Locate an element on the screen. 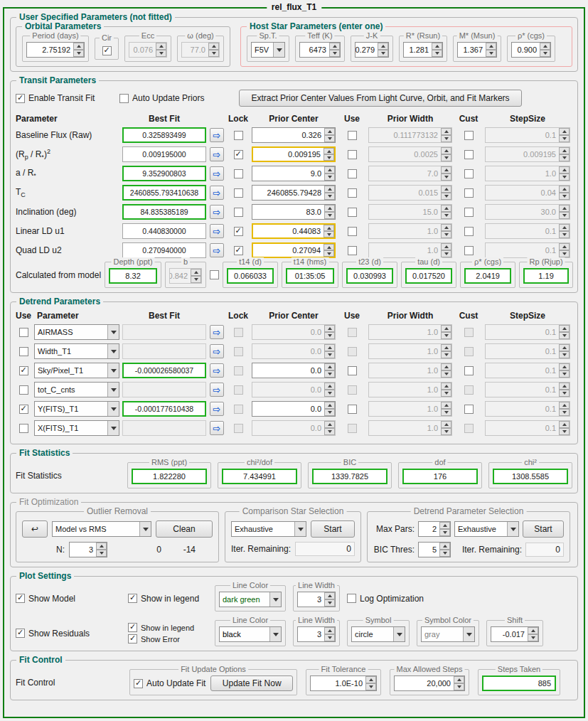  auto-update-fit: Auto Update Fit is located at coordinates (169, 683).